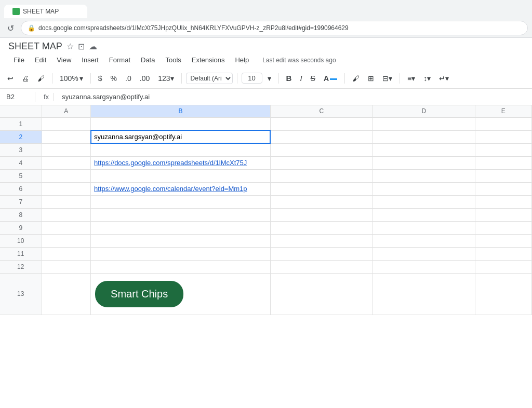  I want to click on align-h-button: ≡▾, so click(411, 78).